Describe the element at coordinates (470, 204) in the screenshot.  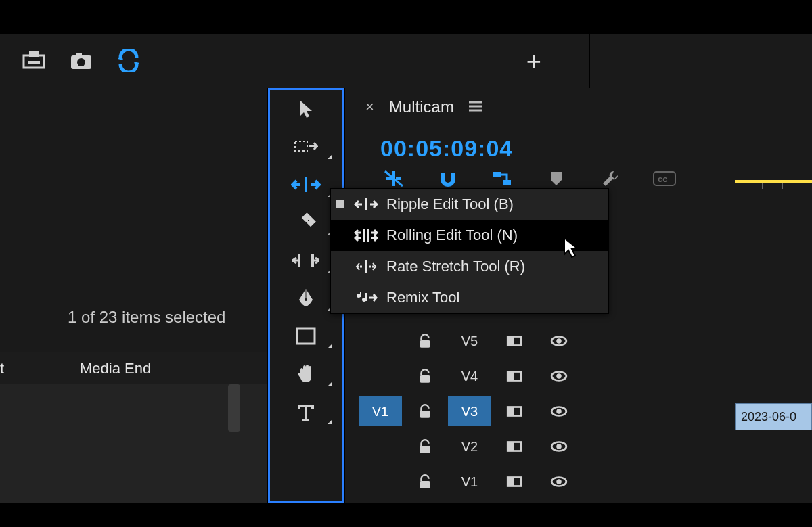
I see `menu-item-ripple-edit: Ripple Edit Tool (B)` at that location.